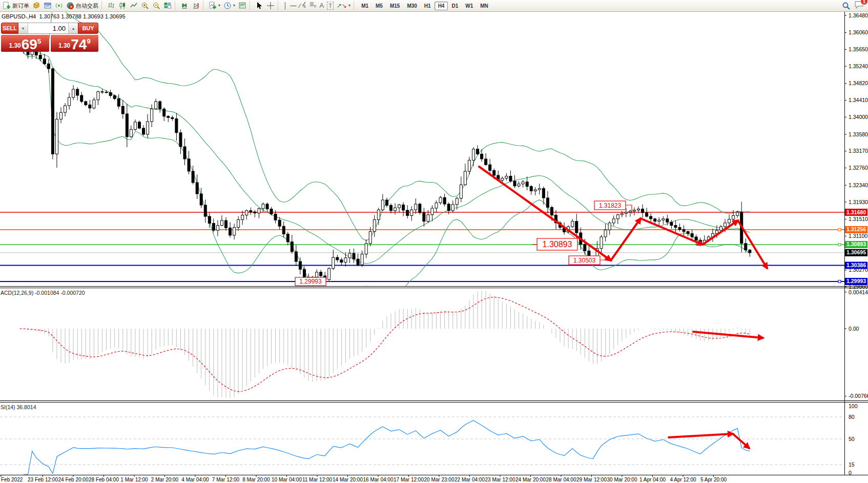  What do you see at coordinates (184, 6) in the screenshot?
I see `auto-scroll-button` at bounding box center [184, 6].